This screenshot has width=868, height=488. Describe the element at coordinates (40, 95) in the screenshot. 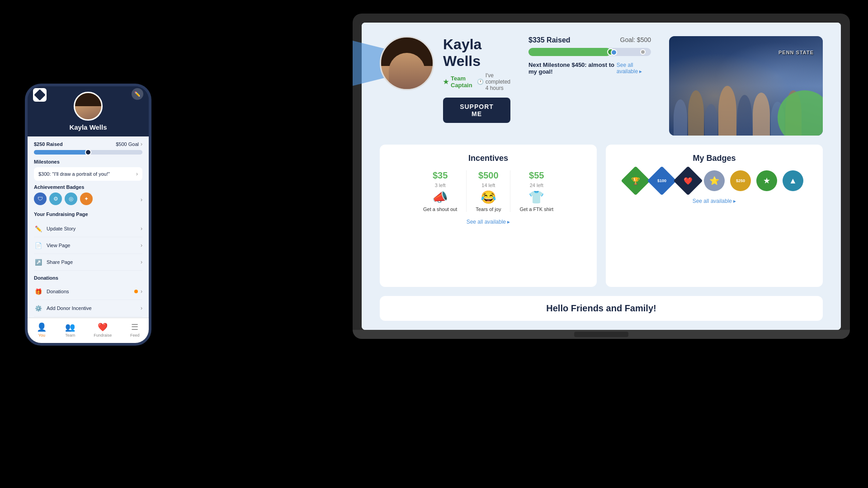

I see `app-logo` at that location.